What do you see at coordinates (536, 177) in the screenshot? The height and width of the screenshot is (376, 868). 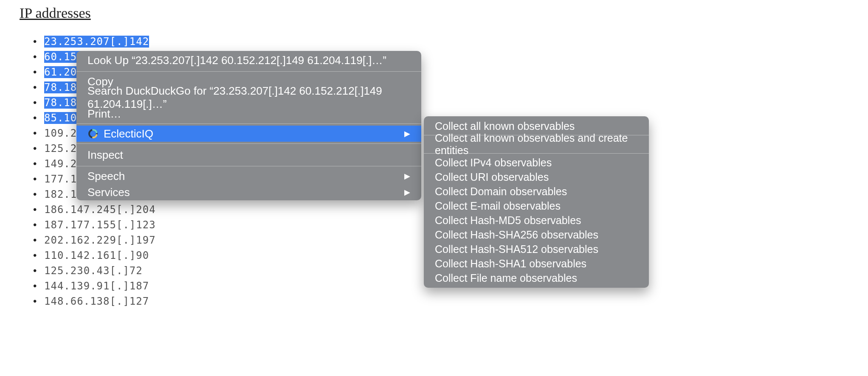 I see `submenu-collect-uri: Collect URI observables` at bounding box center [536, 177].